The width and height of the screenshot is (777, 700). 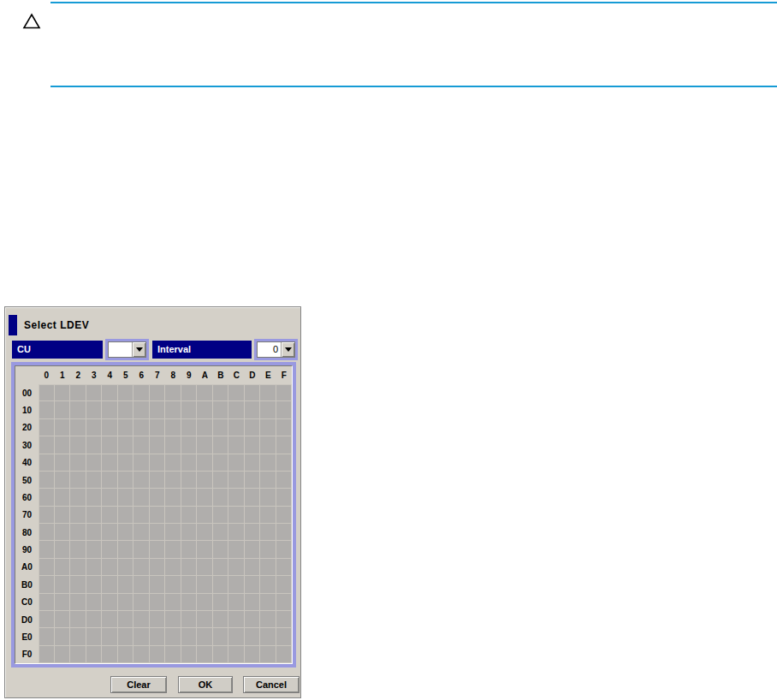 What do you see at coordinates (288, 349) in the screenshot?
I see `interval-dropdown-button` at bounding box center [288, 349].